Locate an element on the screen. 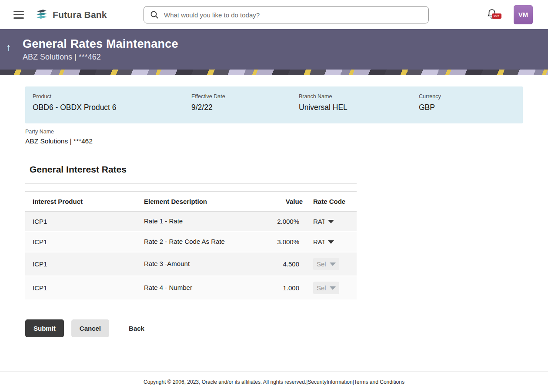  terms-and-conditions-link: Terms and Conditions is located at coordinates (379, 382).